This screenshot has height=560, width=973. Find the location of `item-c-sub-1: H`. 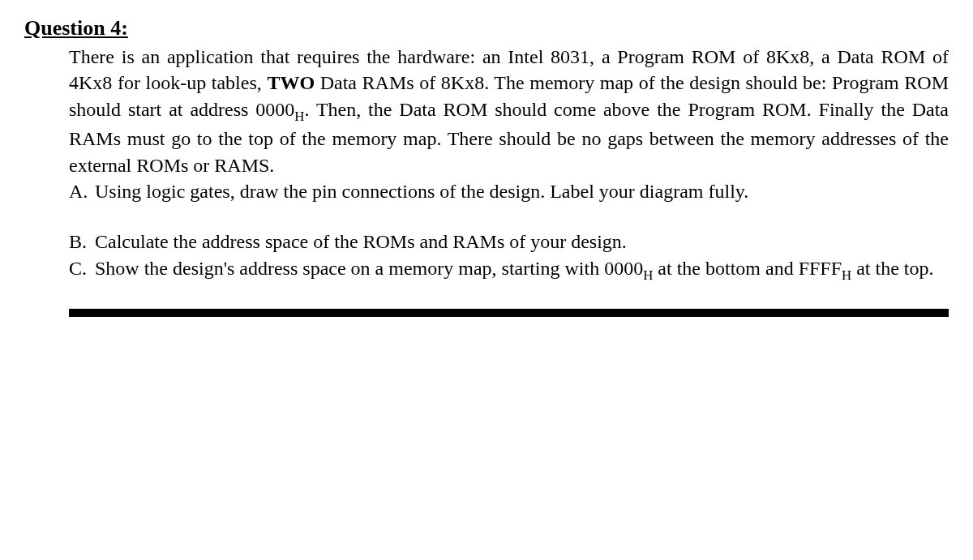

item-c-sub-1: H is located at coordinates (648, 276).